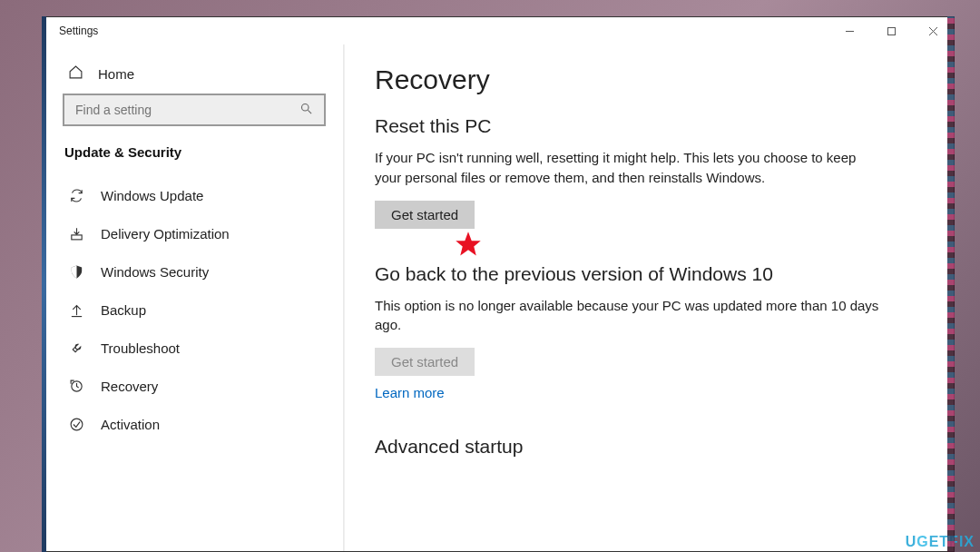 The image size is (980, 552). Describe the element at coordinates (194, 310) in the screenshot. I see `nav-item-backup: Backup` at that location.